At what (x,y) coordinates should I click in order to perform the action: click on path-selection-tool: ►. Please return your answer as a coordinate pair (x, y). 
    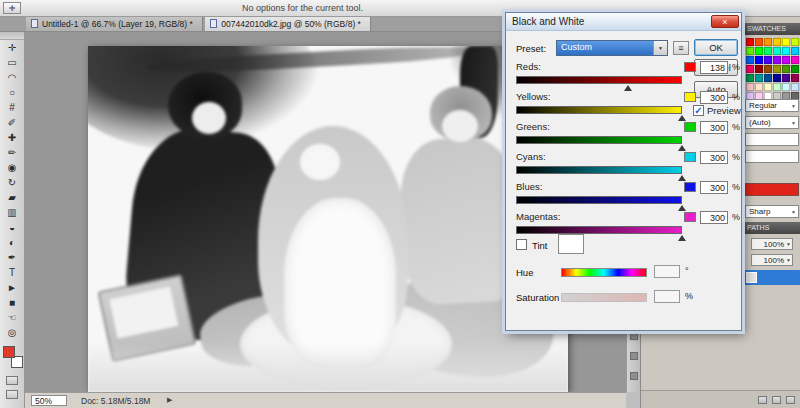
    Looking at the image, I should click on (12, 288).